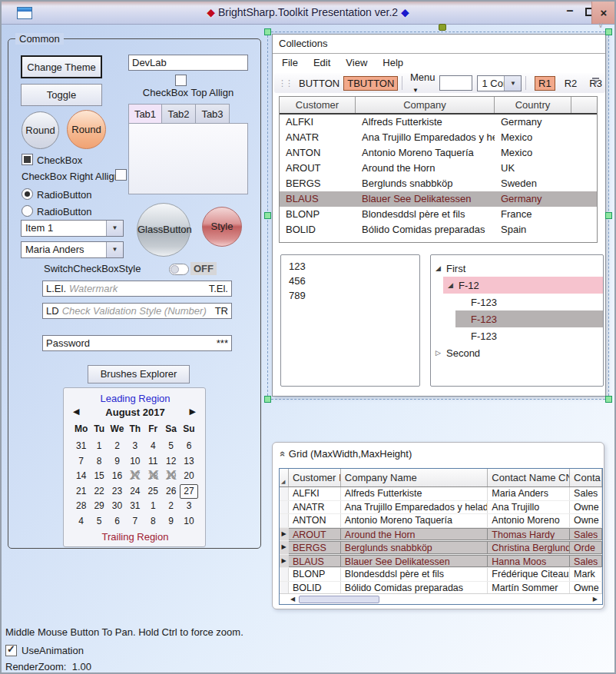 Image resolution: width=616 pixels, height=674 pixels. Describe the element at coordinates (181, 80) in the screenshot. I see `top-align-checkbox` at that location.